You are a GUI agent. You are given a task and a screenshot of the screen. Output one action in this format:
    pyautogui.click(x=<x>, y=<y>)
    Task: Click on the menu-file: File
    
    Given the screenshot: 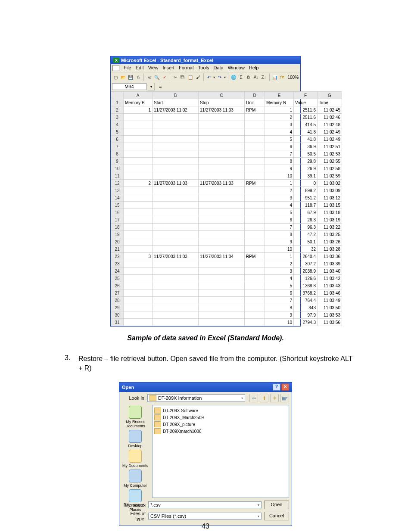 What is the action you would take?
    pyautogui.click(x=128, y=68)
    